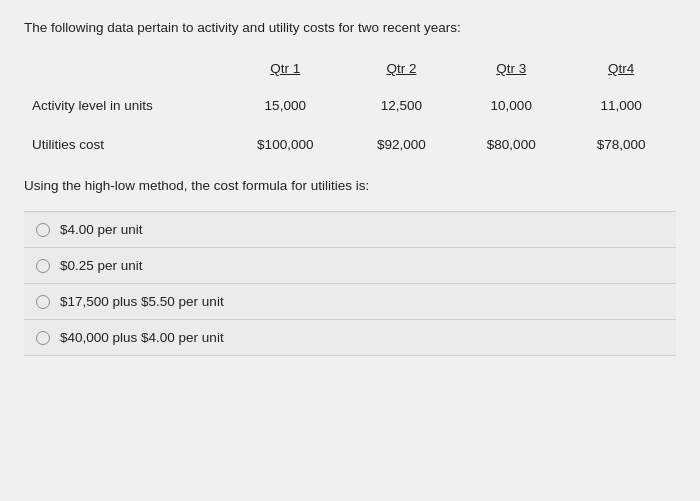 This screenshot has height=501, width=700. Describe the element at coordinates (286, 106) in the screenshot. I see `activity-qtr1: 15,000` at that location.